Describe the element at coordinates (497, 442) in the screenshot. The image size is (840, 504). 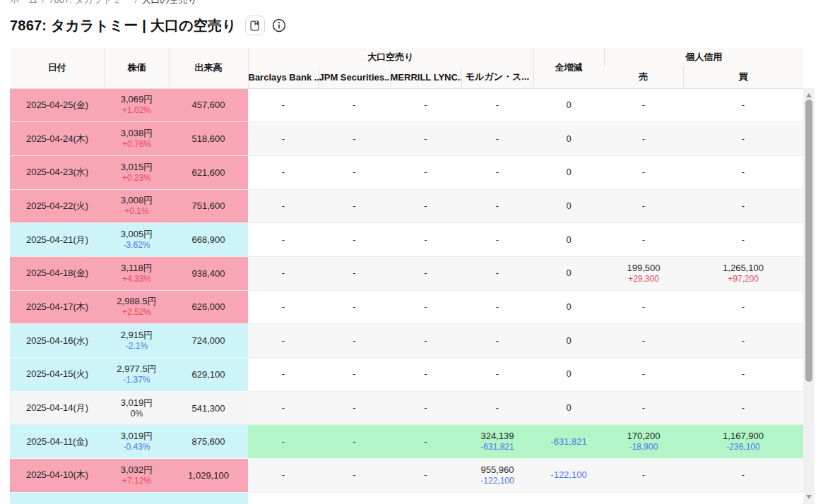
I see `cell-morgan: 324,139-631,821` at that location.